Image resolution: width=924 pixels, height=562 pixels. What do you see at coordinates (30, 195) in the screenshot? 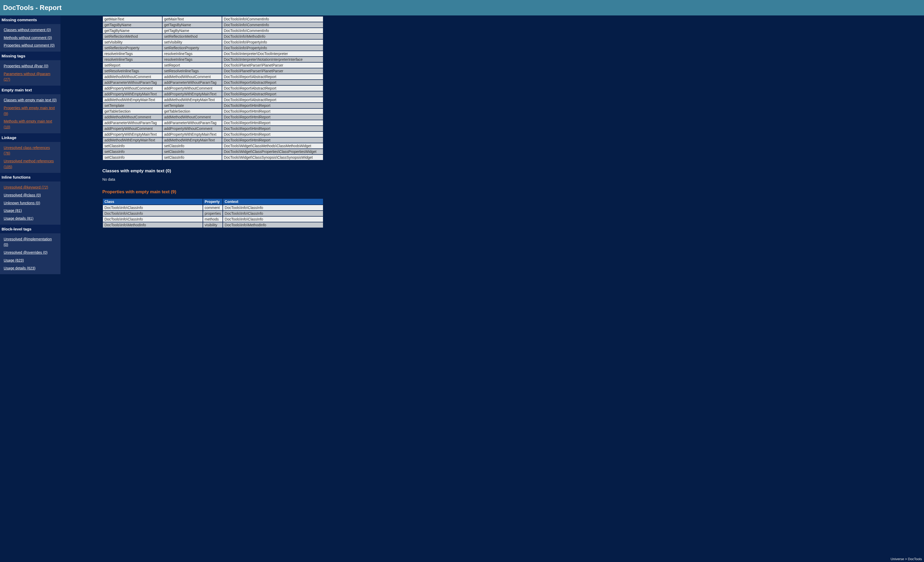
I see `sidebar-link: Unresolved @class (0)` at bounding box center [30, 195].